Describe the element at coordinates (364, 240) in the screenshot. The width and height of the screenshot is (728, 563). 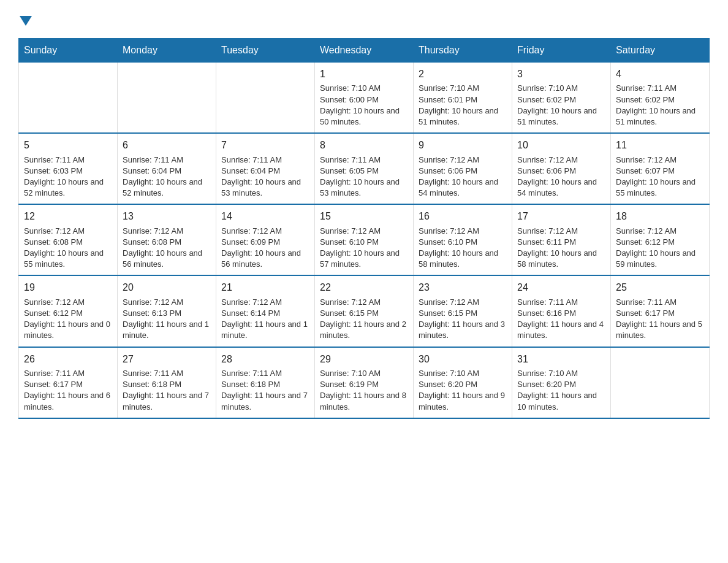
I see `calendar-cell: 15Sunrise: 7:12 AM Sunset: 6:10 PM Dayli…` at that location.